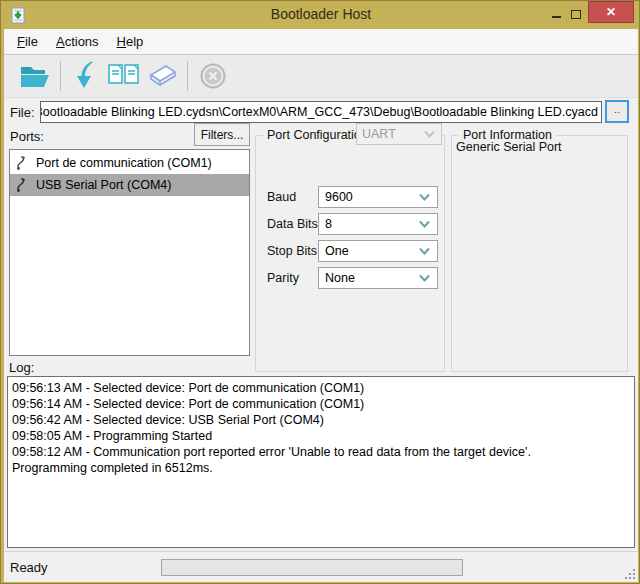 This screenshot has width=640, height=584. I want to click on stop-bits-select: One, so click(378, 251).